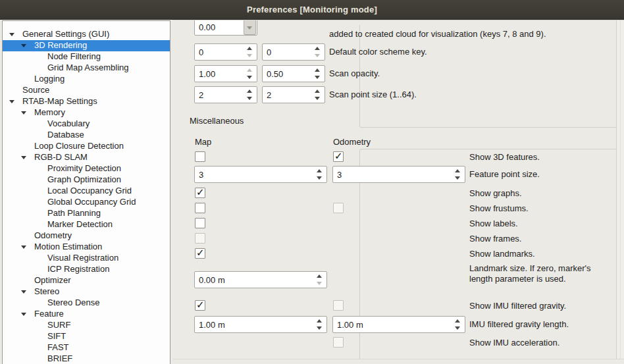 Image resolution: width=624 pixels, height=364 pixels. I want to click on tree-item-stereo: Stereo, so click(86, 292).